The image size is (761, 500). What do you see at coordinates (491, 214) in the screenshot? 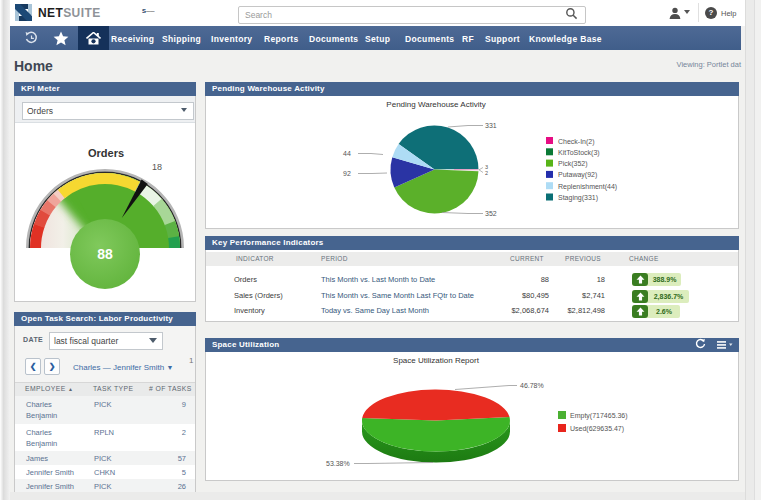
I see `svg-text: 352` at bounding box center [491, 214].